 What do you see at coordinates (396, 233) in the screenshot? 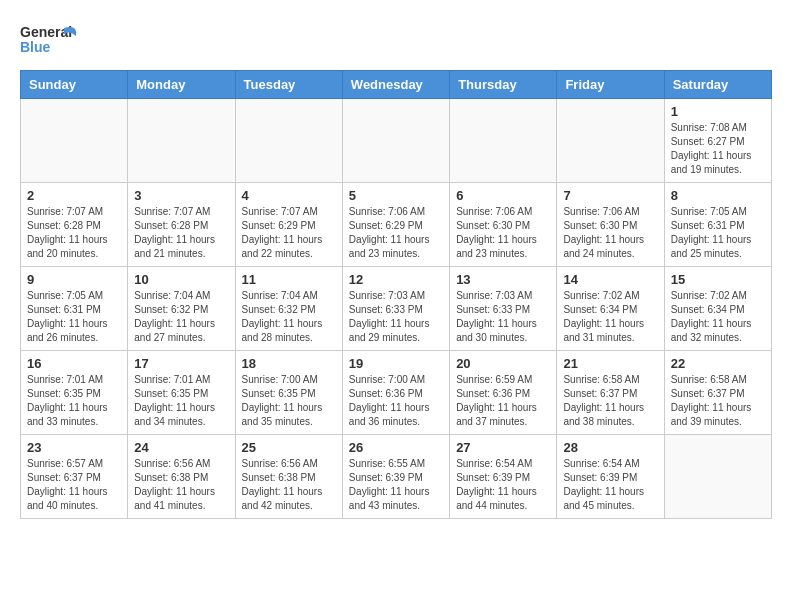
I see `day-info: Sunrise: 7:06 AM Sunset: 6:29 PM Dayligh…` at bounding box center [396, 233].